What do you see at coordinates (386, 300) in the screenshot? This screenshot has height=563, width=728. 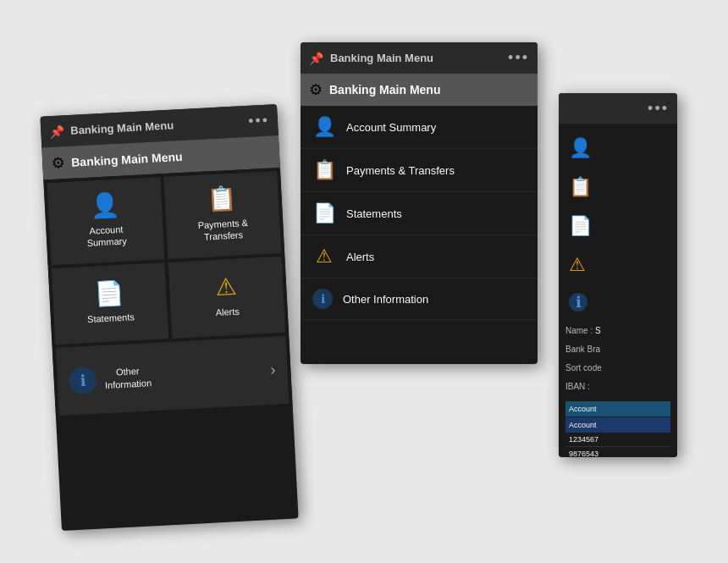 I see `list-other-info-label: Other Information` at bounding box center [386, 300].